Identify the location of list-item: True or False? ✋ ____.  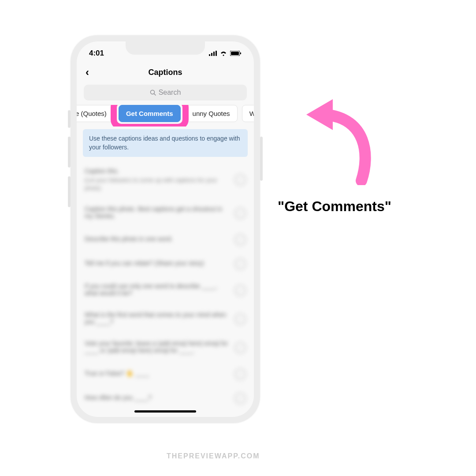
(165, 375).